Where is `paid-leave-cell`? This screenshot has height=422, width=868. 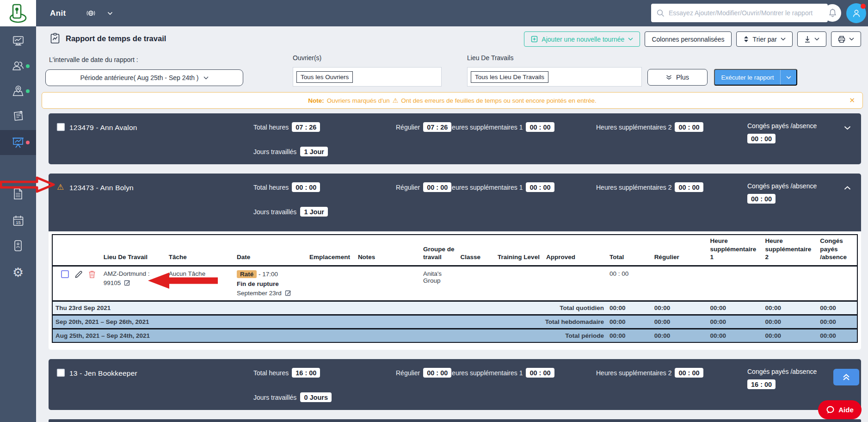
paid-leave-cell is located at coordinates (837, 283).